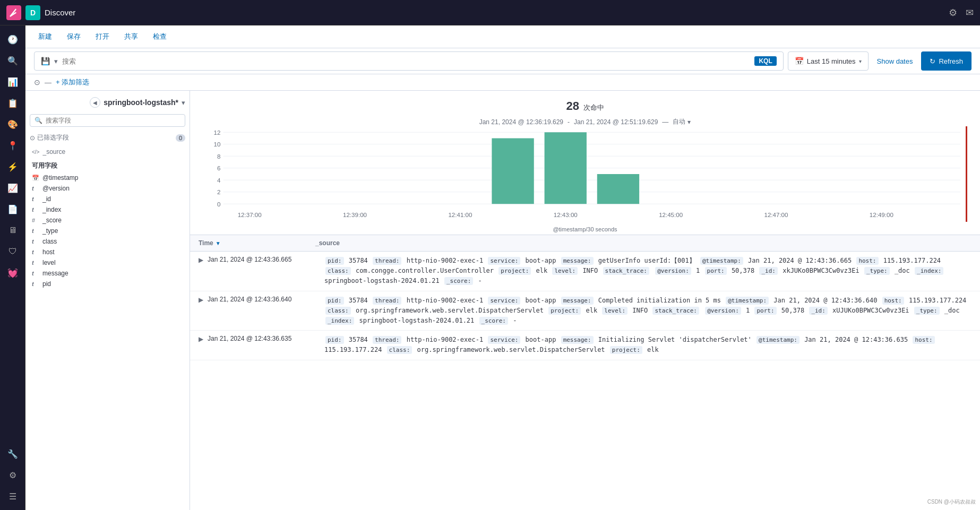 This screenshot has height=510, width=980. Describe the element at coordinates (33, 13) in the screenshot. I see `app-icon: D` at that location.